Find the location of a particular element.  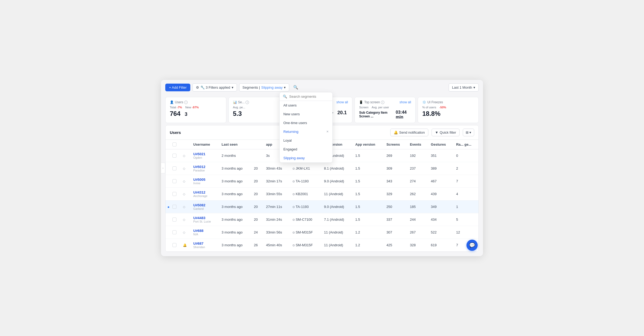

col-app-version: App version is located at coordinates (368, 145).